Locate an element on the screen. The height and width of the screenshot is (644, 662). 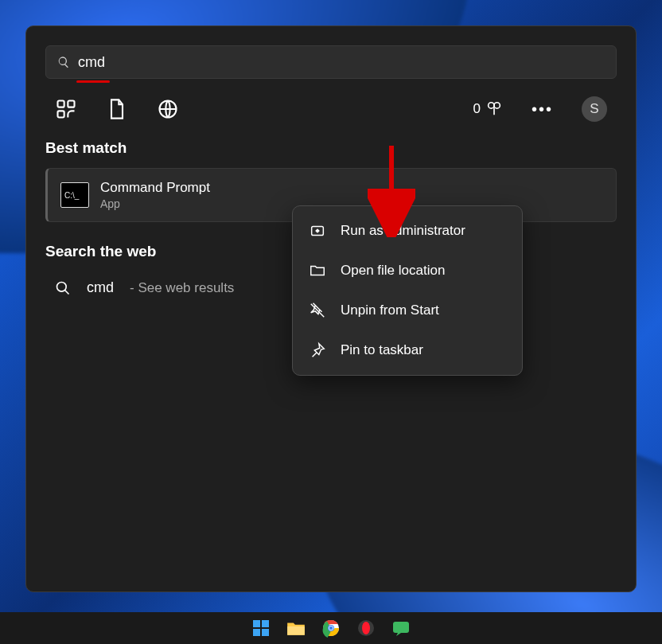
ctx-open-file-location: Open file location is located at coordinates (407, 271).